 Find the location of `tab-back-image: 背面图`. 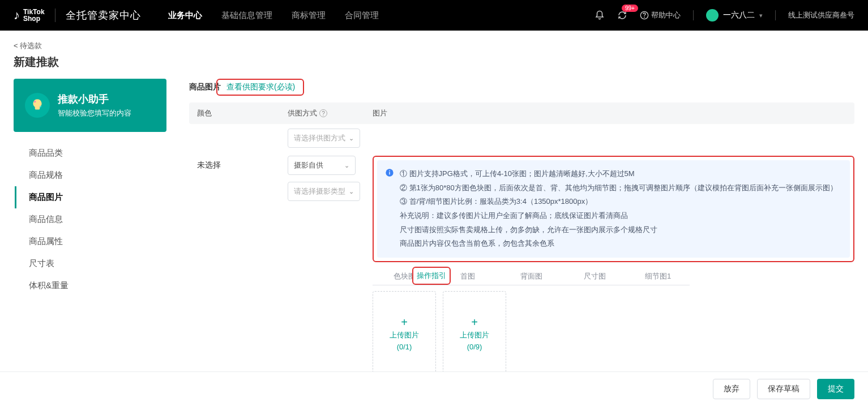

tab-back-image: 背面图 is located at coordinates (531, 276).